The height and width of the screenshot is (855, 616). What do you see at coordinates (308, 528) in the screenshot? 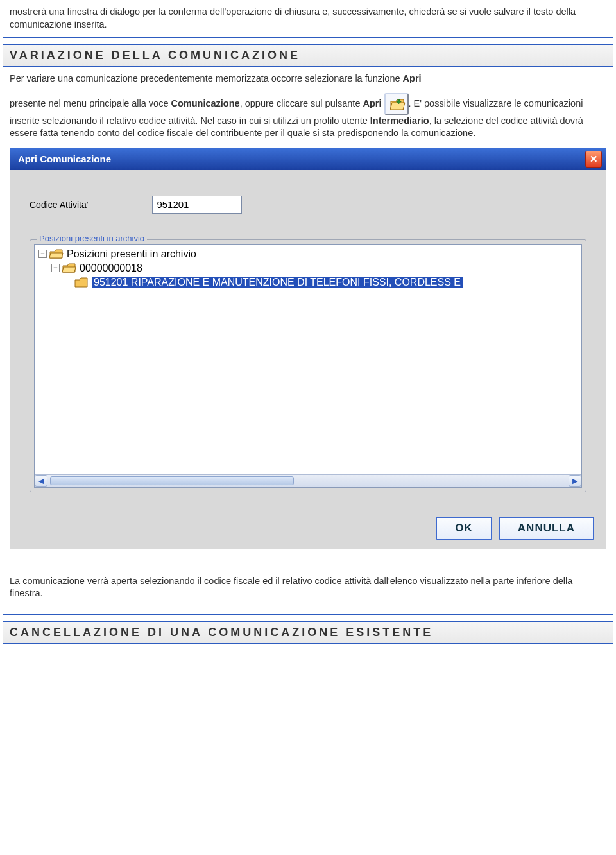
I see `dialog-button-row: OK ANNULLA` at bounding box center [308, 528].